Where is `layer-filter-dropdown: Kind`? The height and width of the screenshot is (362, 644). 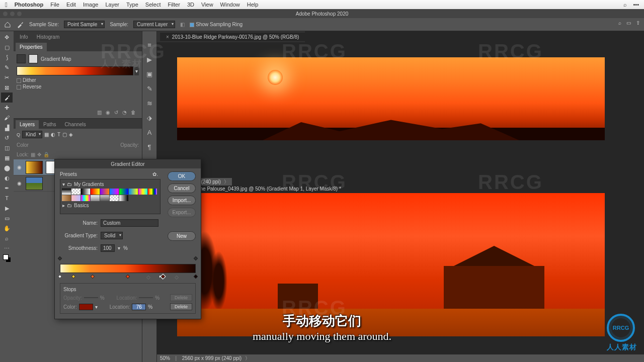
layer-filter-dropdown: Kind is located at coordinates (32, 135).